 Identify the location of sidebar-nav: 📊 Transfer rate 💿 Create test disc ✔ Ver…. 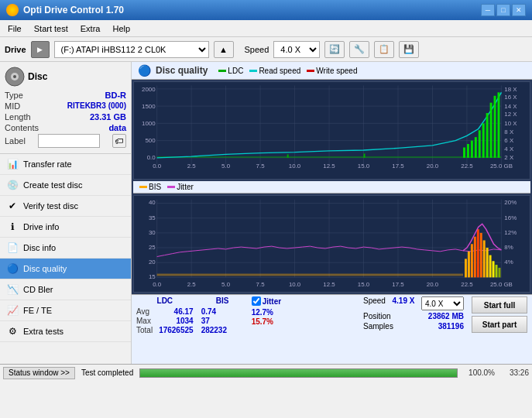
(65, 259).